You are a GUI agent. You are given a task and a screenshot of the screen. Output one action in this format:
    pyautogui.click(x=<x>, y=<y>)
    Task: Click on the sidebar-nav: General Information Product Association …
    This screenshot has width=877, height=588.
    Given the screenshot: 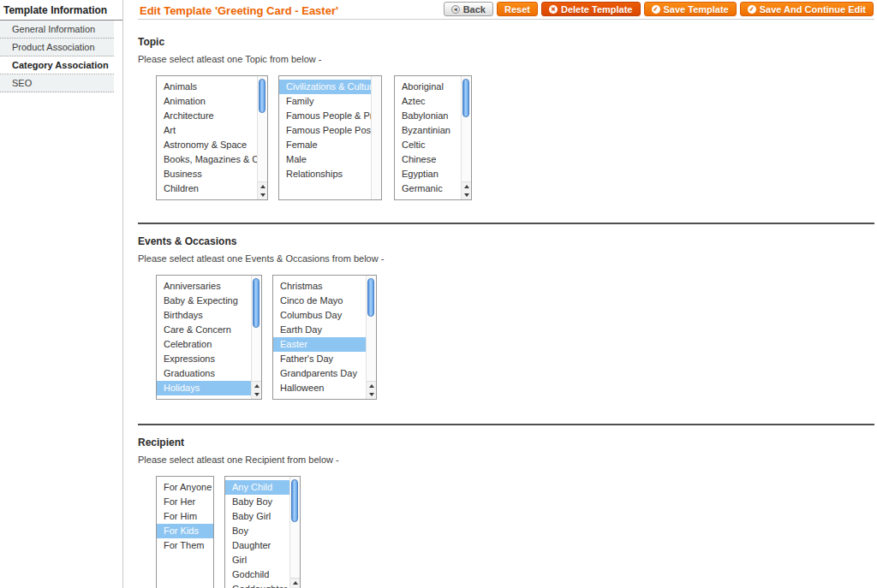 What is the action you would take?
    pyautogui.click(x=62, y=56)
    